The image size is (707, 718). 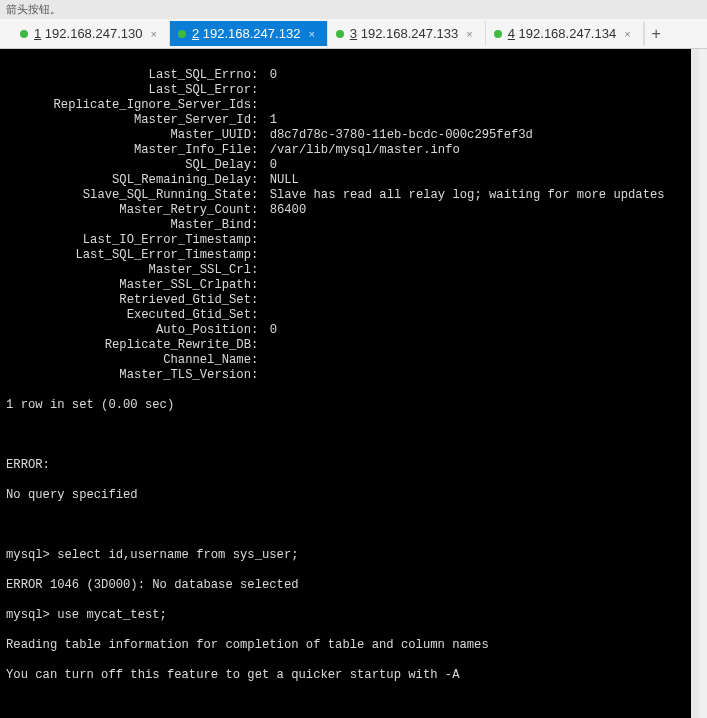 I want to click on status-line: SQL_Remaining_Delay: NULL, so click(x=346, y=180).